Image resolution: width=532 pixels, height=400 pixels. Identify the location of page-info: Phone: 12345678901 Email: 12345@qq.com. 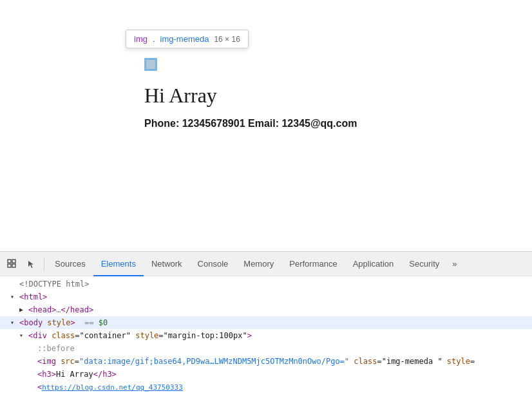
(251, 124).